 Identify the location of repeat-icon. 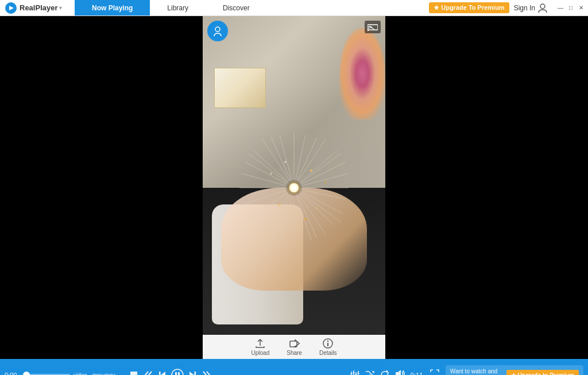
(385, 372).